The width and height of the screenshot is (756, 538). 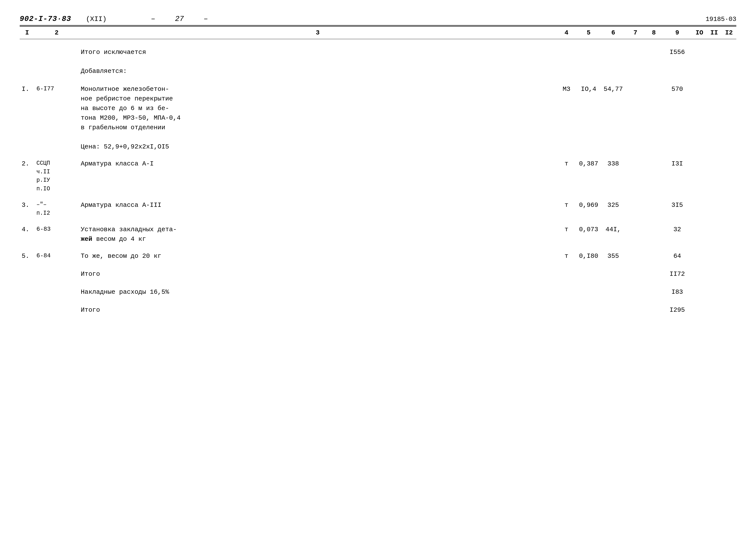 I want to click on cell-r4c10, so click(x=699, y=225).